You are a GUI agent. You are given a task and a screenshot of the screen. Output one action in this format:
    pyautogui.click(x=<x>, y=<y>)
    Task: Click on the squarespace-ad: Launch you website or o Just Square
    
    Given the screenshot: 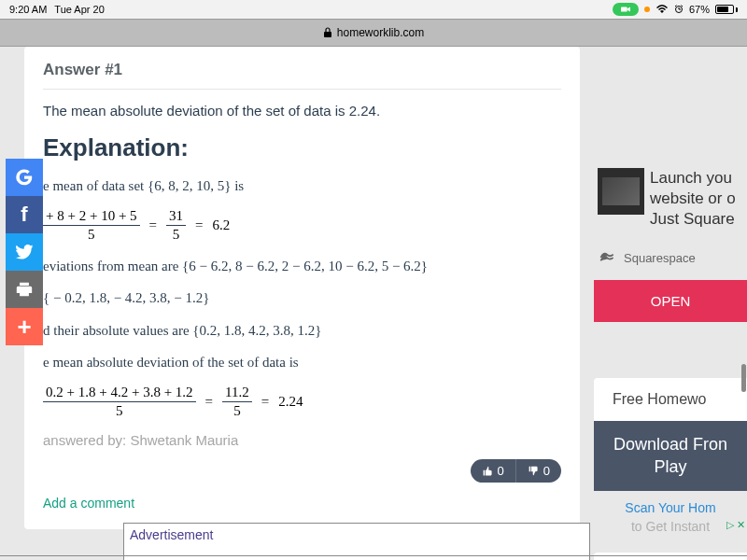 What is the action you would take?
    pyautogui.click(x=670, y=199)
    